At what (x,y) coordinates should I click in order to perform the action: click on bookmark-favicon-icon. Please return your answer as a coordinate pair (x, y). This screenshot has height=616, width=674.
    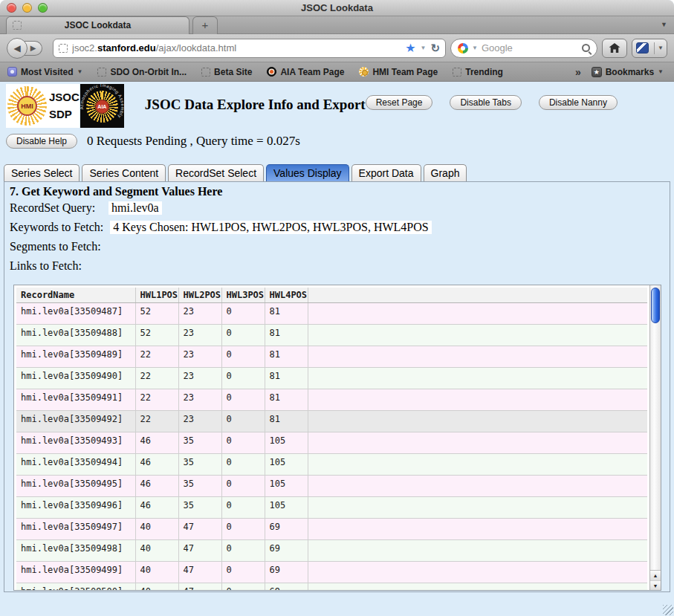
    Looking at the image, I should click on (206, 72).